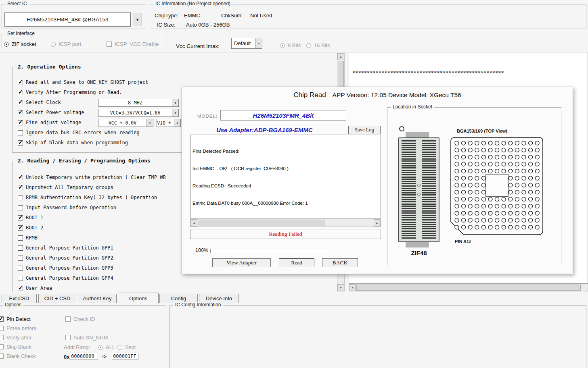 This screenshot has height=368, width=588. What do you see at coordinates (20, 177) in the screenshot?
I see `unlock-tmp-checkbox` at bounding box center [20, 177].